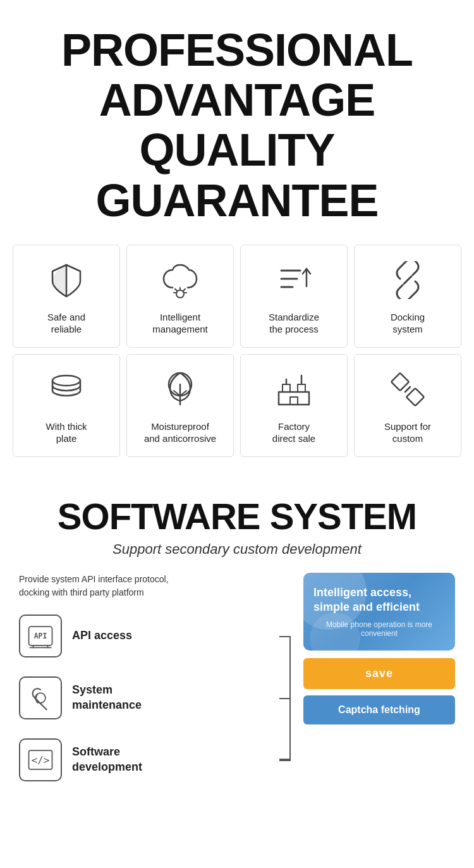 The width and height of the screenshot is (474, 868). Describe the element at coordinates (294, 296) in the screenshot. I see `card-standardize-process: Standardizethe process` at that location.